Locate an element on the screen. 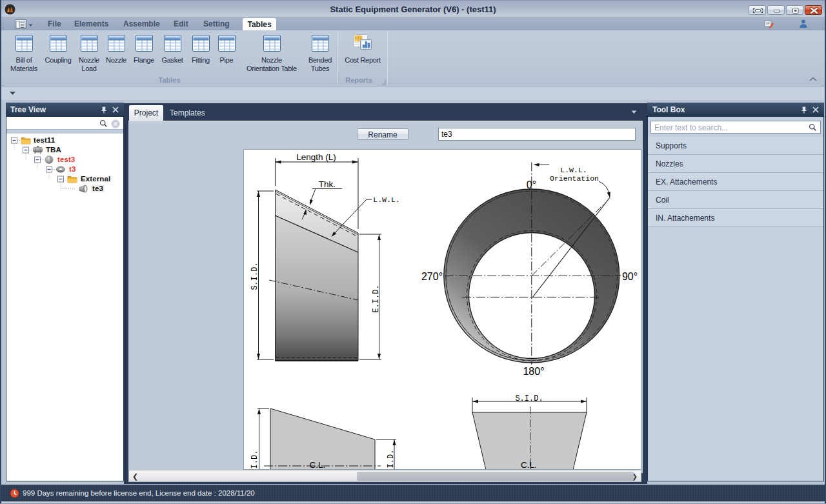 Image resolution: width=826 pixels, height=504 pixels. svg-text: 270° is located at coordinates (432, 276).